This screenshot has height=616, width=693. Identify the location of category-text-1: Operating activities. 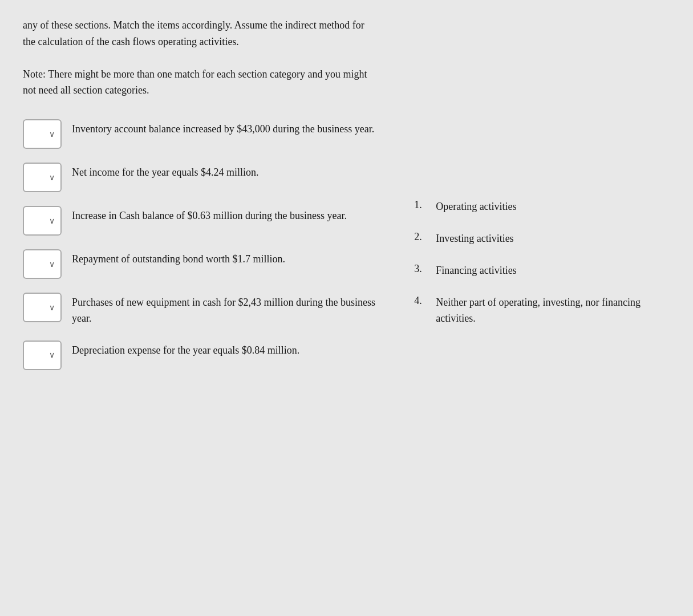
(476, 207).